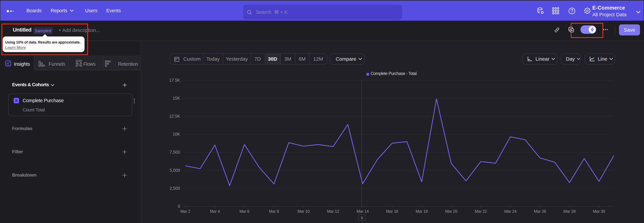 Image resolution: width=644 pixels, height=223 pixels. Describe the element at coordinates (176, 98) in the screenshot. I see `svg-text: 15K` at that location.